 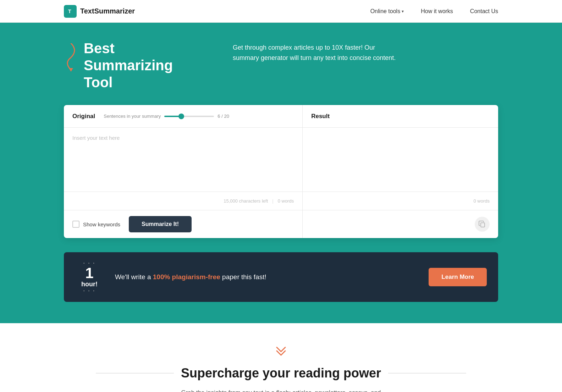 What do you see at coordinates (96, 138) in the screenshot?
I see `textarea-placeholder: Insert your text here` at bounding box center [96, 138].